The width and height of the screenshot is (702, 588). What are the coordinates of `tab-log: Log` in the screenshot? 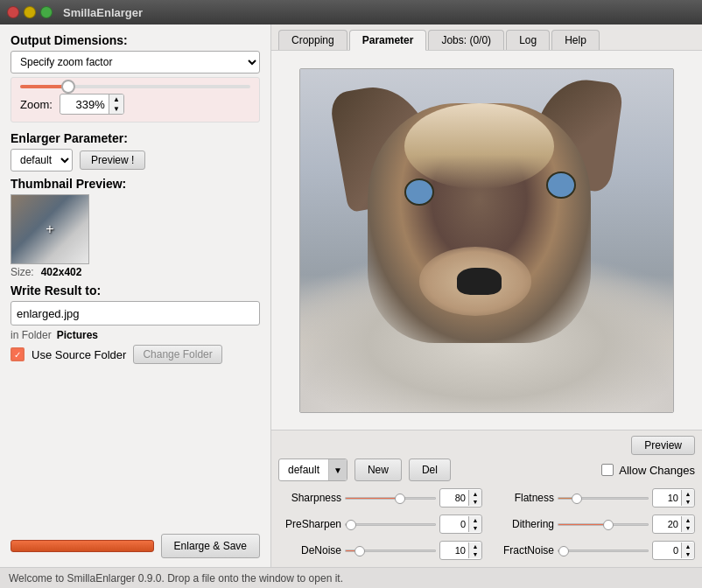 It's located at (528, 40).